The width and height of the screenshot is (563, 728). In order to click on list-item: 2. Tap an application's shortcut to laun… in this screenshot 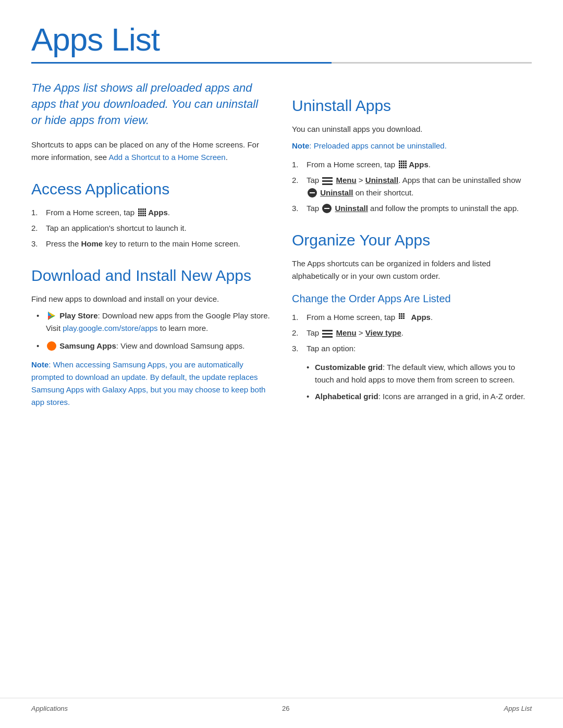, I will do `click(151, 228)`.